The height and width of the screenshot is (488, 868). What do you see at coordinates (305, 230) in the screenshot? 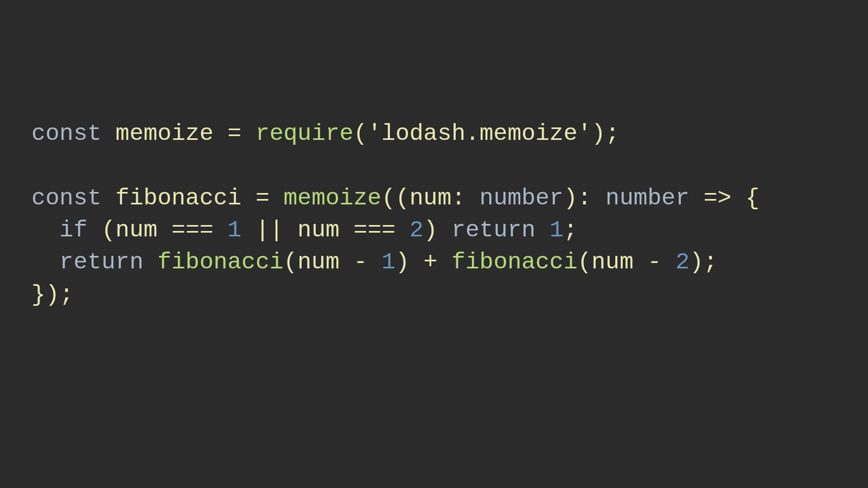
I see `code-line-4: if (num === 1 || num === 2) return 1;` at bounding box center [305, 230].